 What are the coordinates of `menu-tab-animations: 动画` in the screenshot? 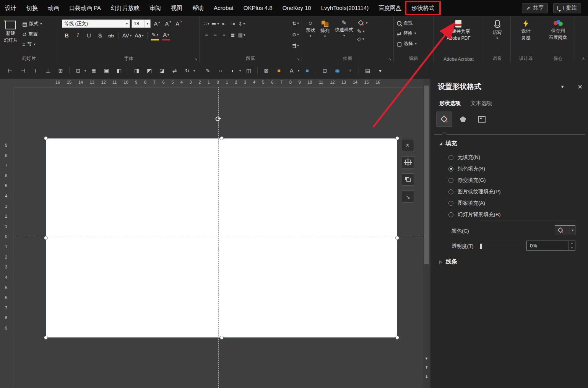 It's located at (54, 8).